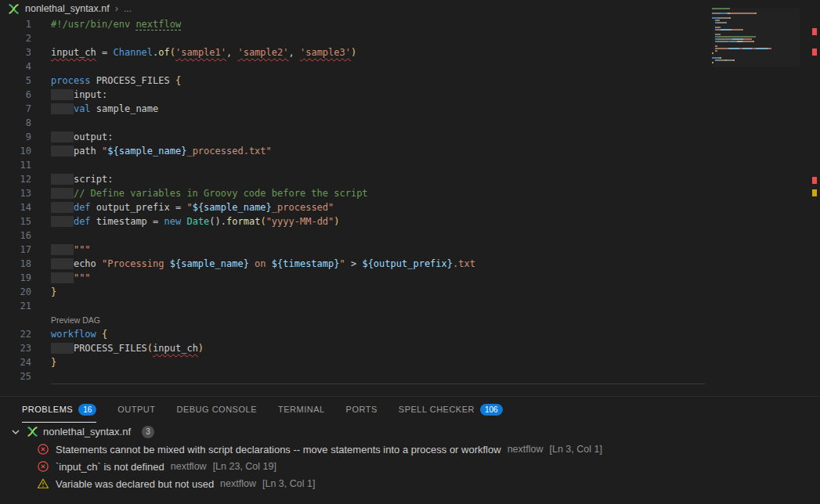  Describe the element at coordinates (398, 38) in the screenshot. I see `code-line: 2` at that location.